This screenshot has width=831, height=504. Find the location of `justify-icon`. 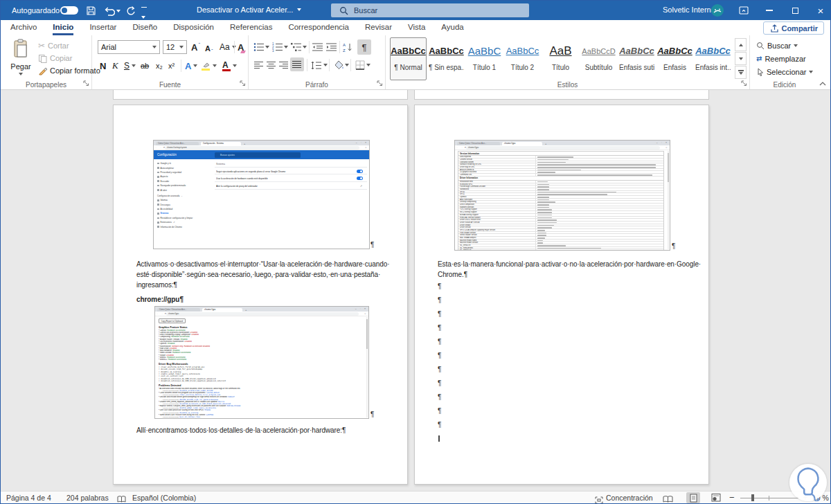

justify-icon is located at coordinates (297, 64).